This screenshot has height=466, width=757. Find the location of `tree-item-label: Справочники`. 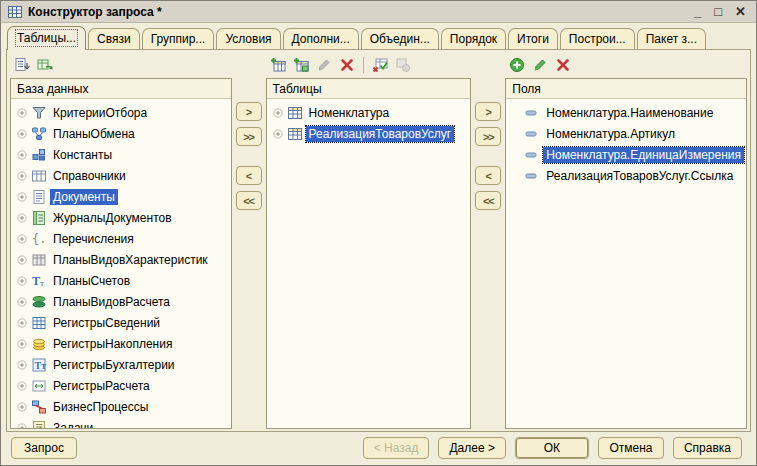

tree-item-label: Справочники is located at coordinates (90, 176).